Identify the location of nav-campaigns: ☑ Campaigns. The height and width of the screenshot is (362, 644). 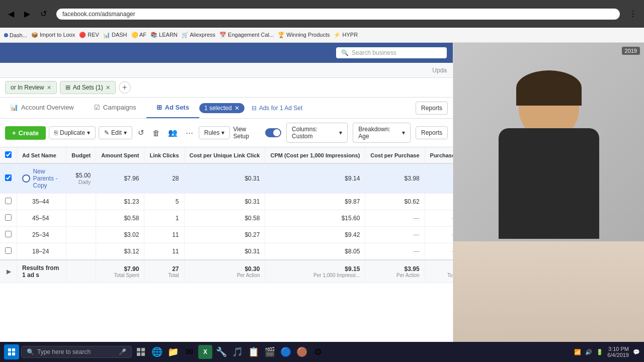
(115, 108).